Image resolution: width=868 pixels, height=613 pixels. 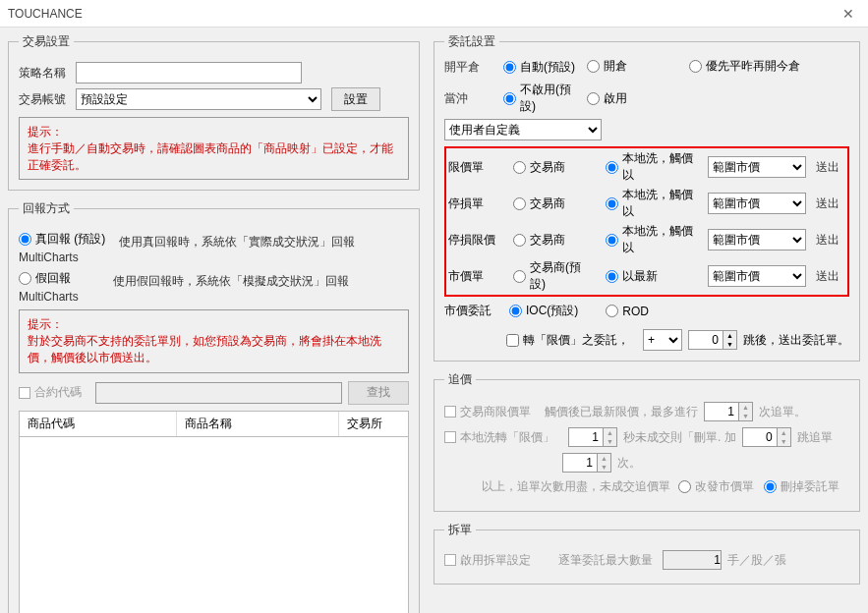 What do you see at coordinates (745, 67) in the screenshot?
I see `radio-closefirst: 優先平昨再開今倉` at bounding box center [745, 67].